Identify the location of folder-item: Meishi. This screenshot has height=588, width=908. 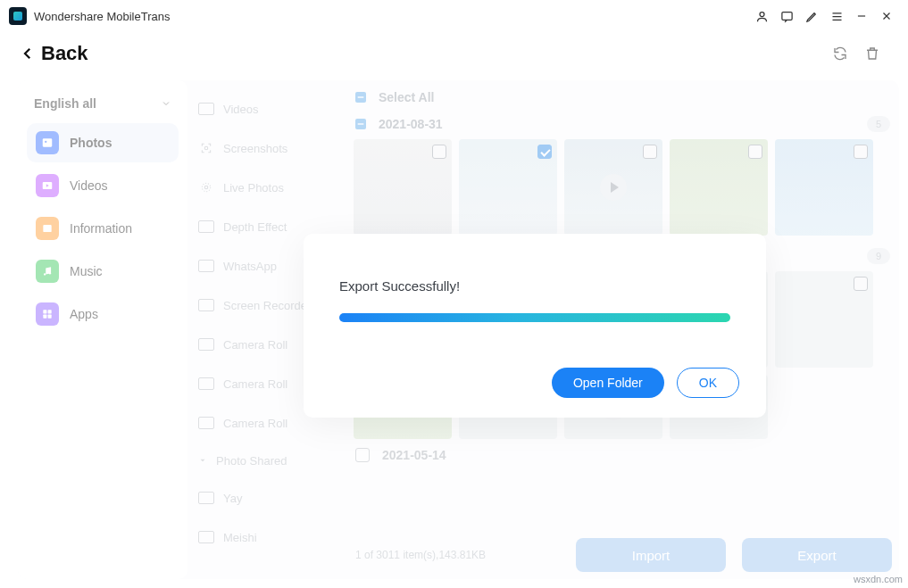
(270, 537).